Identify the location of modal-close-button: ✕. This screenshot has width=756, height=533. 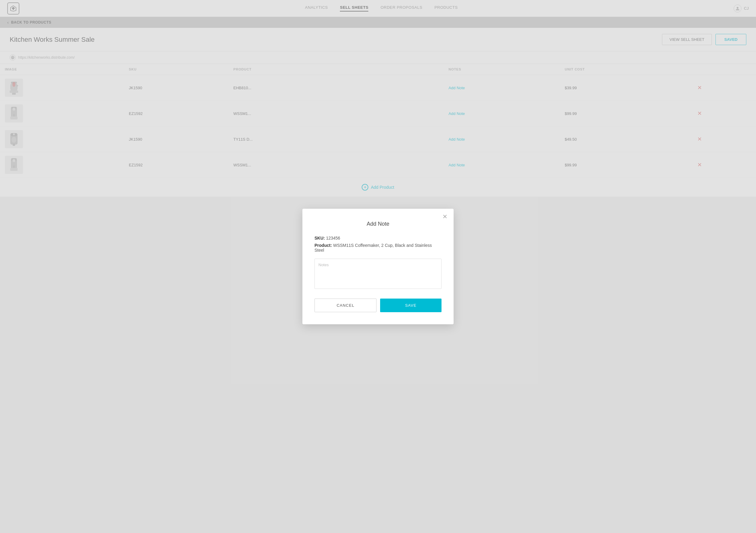
(445, 217).